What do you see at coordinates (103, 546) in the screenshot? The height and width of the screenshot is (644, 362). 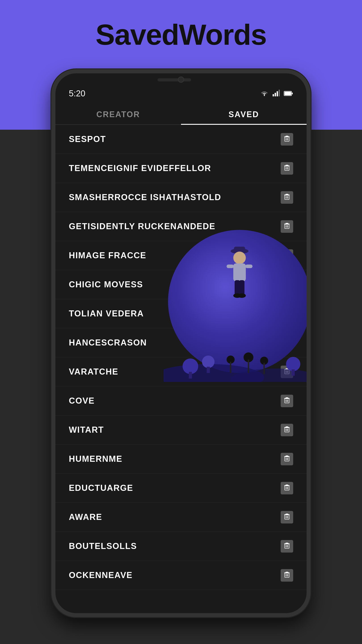 I see `word-text: BOUTELSOLLS` at bounding box center [103, 546].